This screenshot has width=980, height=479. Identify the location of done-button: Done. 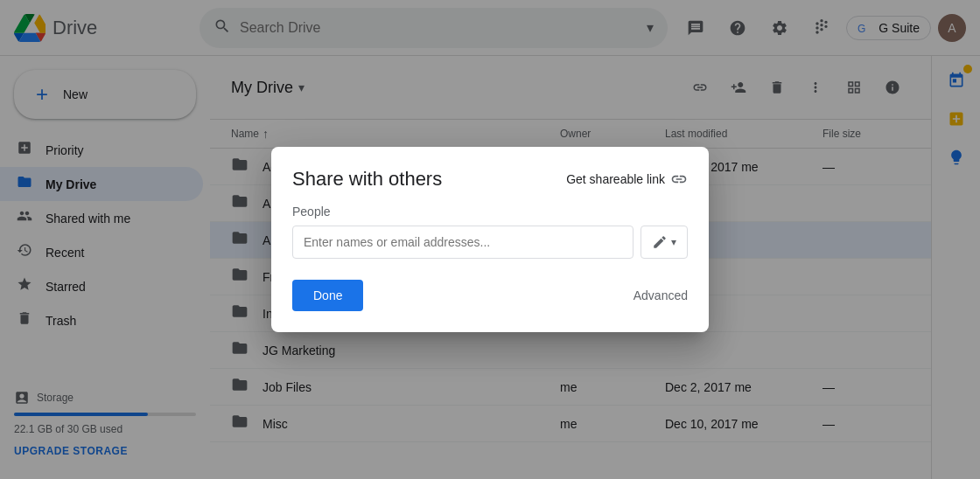
(327, 295).